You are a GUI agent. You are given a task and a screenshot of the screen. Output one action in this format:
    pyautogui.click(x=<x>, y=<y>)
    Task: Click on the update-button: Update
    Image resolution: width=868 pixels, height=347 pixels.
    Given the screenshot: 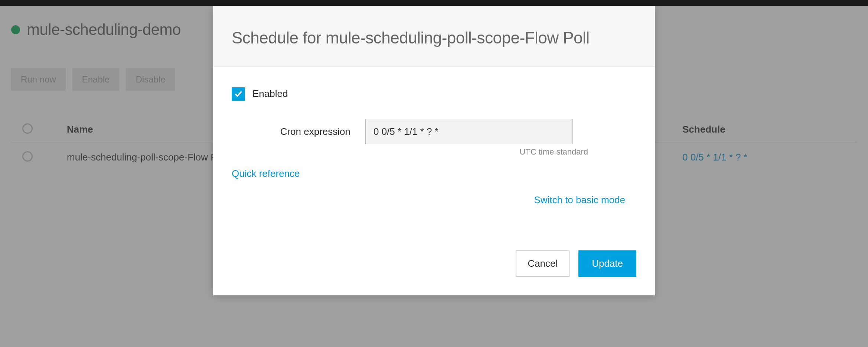 What is the action you would take?
    pyautogui.click(x=607, y=264)
    